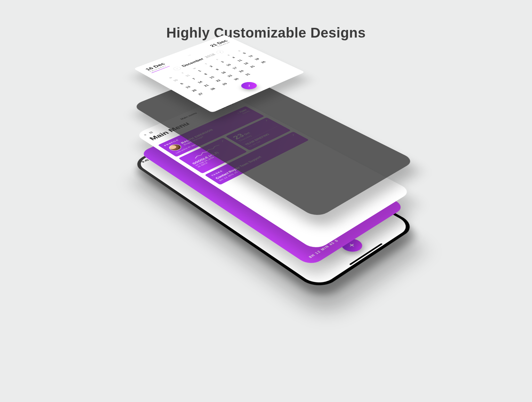  I want to click on status-time: 9:41, so click(145, 161).